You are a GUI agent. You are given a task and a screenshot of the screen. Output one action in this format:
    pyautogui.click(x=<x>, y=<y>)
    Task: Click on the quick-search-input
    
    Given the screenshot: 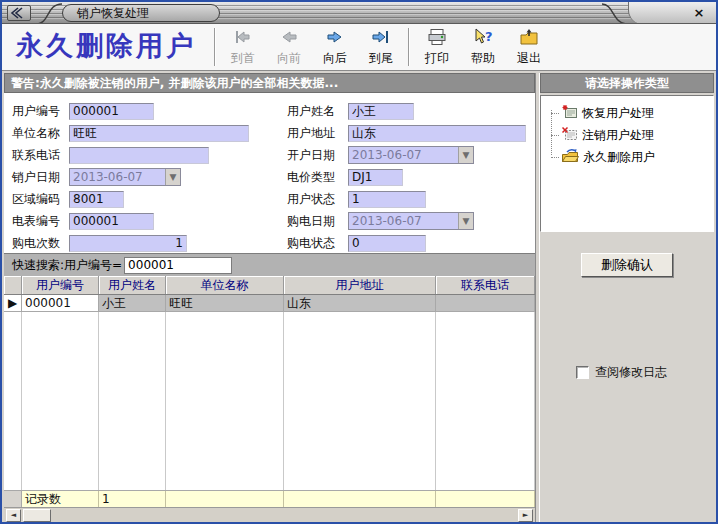 What is the action you would take?
    pyautogui.click(x=178, y=266)
    